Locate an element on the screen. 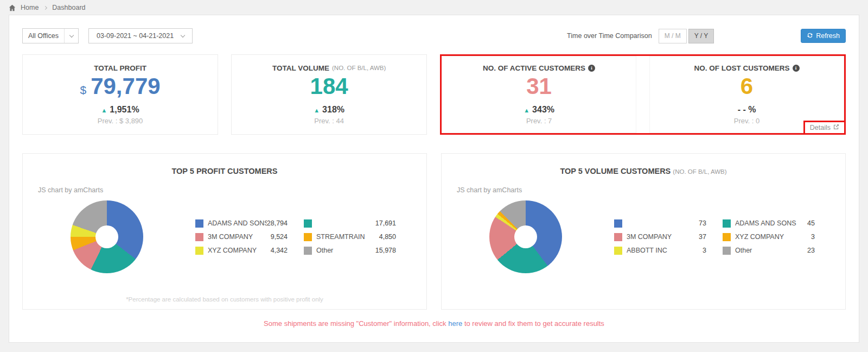 This screenshot has width=868, height=352. external-link-icon is located at coordinates (837, 128).